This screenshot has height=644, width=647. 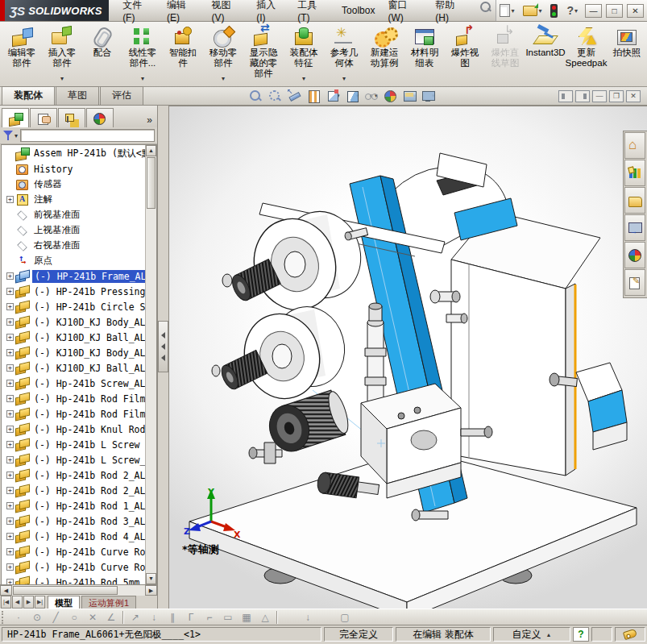 I want to click on tab-last-button: ▶|, so click(x=40, y=602).